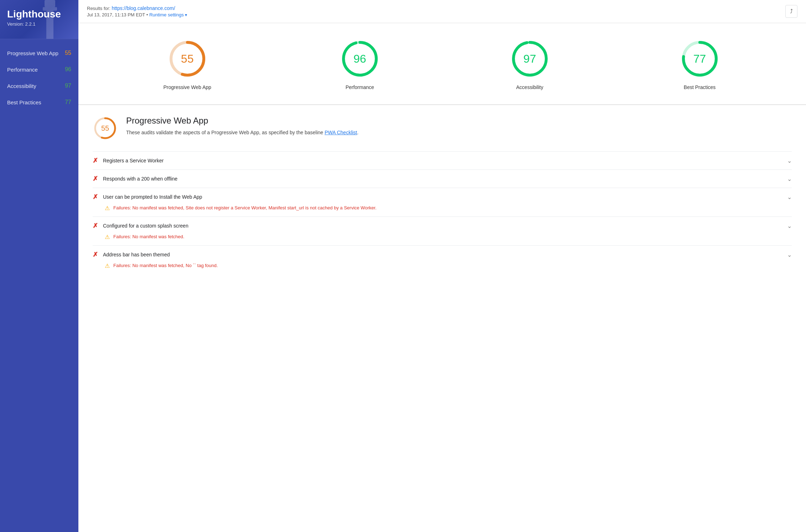  I want to click on nav-item-score: 77, so click(68, 102).